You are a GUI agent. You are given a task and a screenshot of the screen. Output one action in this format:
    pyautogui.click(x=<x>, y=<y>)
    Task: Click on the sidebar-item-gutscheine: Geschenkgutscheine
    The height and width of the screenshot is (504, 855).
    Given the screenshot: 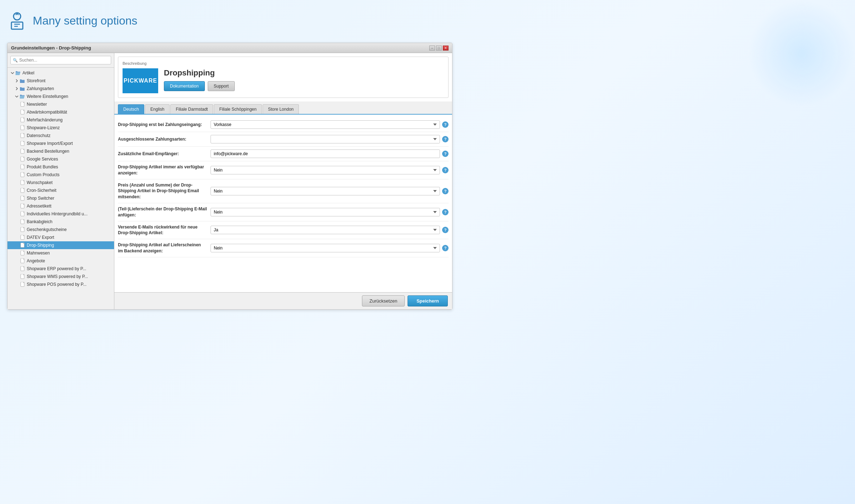 What is the action you would take?
    pyautogui.click(x=61, y=230)
    